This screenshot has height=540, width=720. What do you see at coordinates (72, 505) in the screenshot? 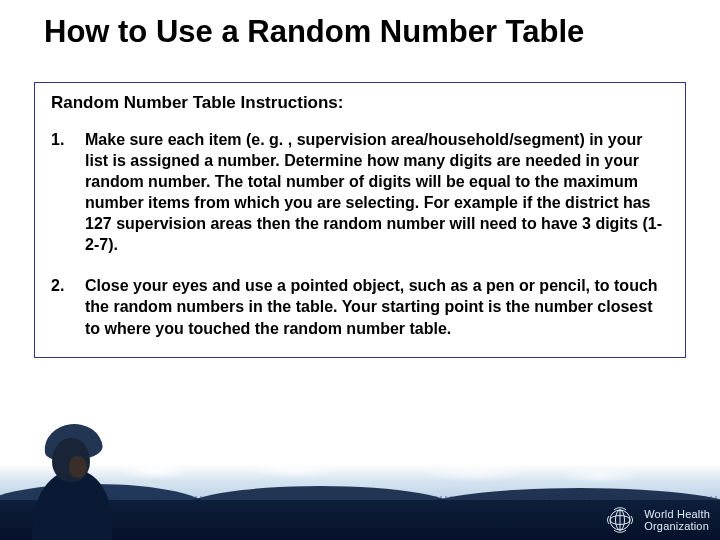
I see `figure-body` at bounding box center [72, 505].